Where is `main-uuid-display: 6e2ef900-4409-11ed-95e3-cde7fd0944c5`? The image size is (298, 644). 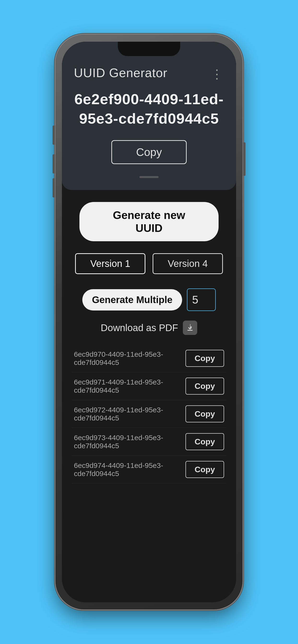
main-uuid-display: 6e2ef900-4409-11ed-95e3-cde7fd0944c5 is located at coordinates (149, 109).